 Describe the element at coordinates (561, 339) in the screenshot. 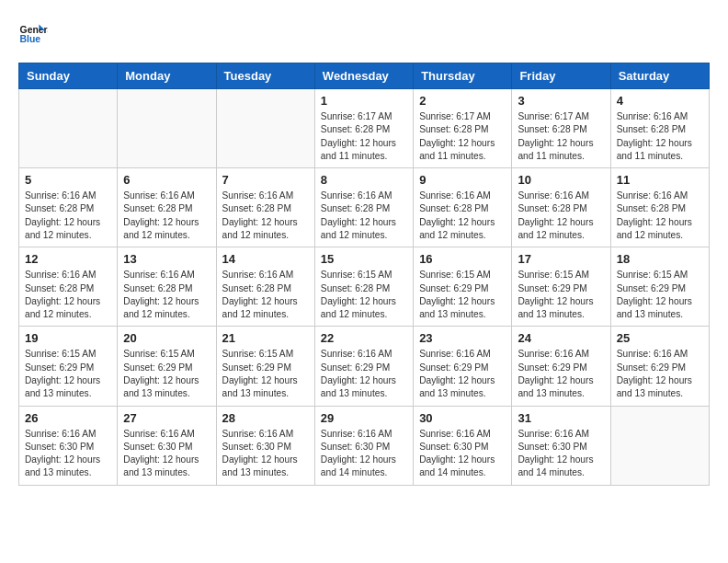

I see `day-number: 24` at that location.